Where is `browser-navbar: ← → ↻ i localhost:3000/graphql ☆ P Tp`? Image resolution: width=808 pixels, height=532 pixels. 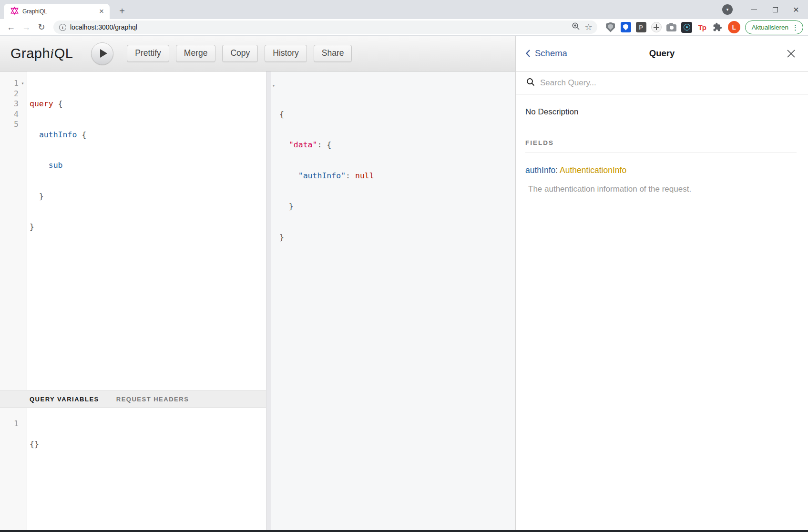
browser-navbar: ← → ↻ i localhost:3000/graphql ☆ P Tp is located at coordinates (404, 28).